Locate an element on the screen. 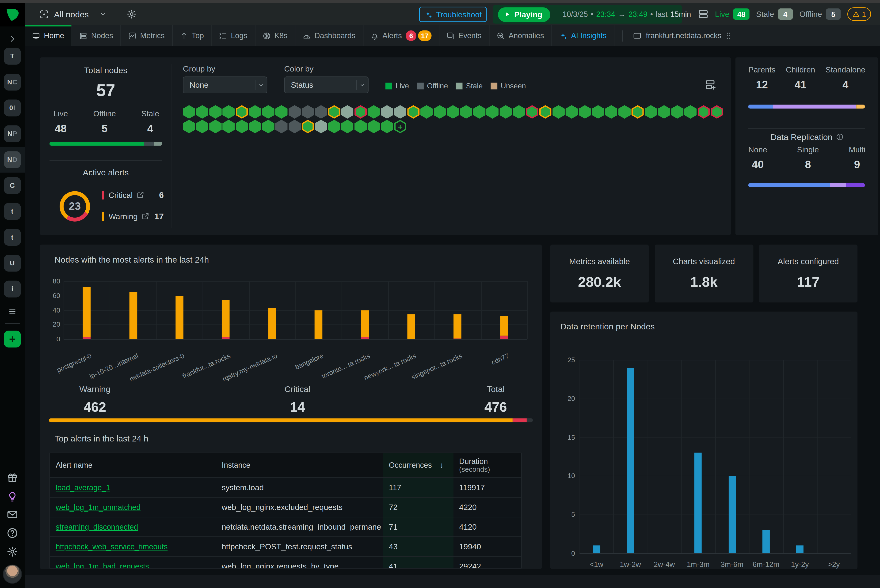 This screenshot has height=588, width=880. alert-bar-frankfur-ta-rocks is located at coordinates (226, 320).